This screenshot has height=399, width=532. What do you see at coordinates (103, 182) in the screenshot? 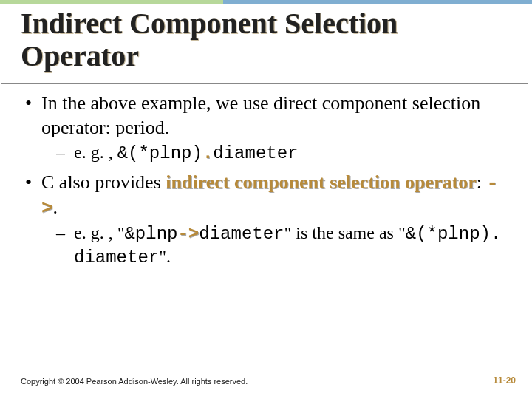
I see `bullet-2-text-a: C also provides` at bounding box center [103, 182].